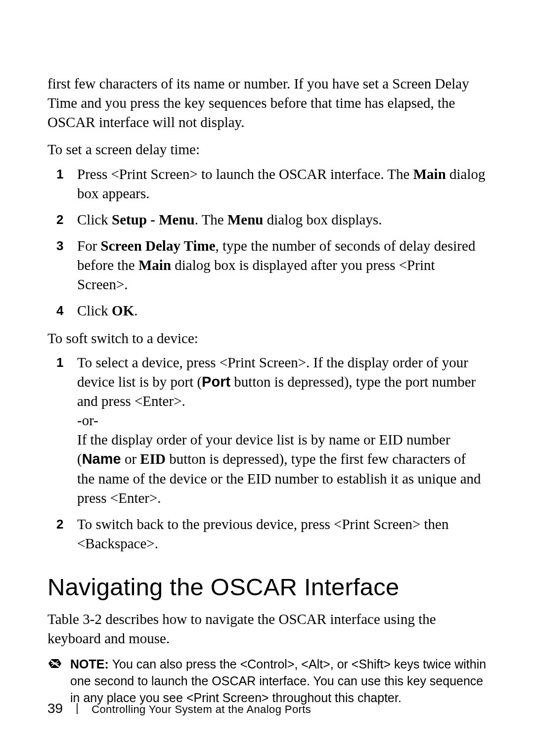 Image resolution: width=534 pixels, height=756 pixels. I want to click on note-label: NOTE:, so click(91, 664).